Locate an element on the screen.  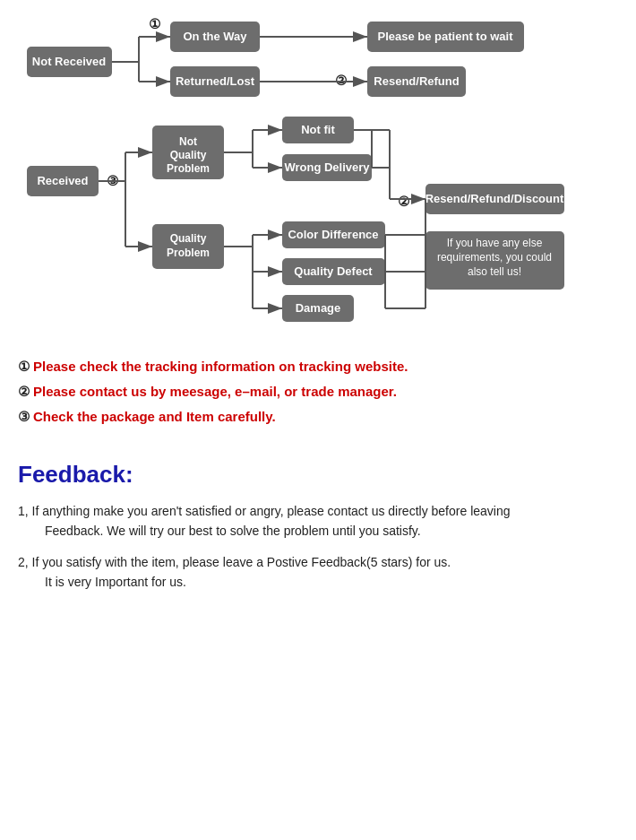
note-item-2: ② Please contact us by meesage, e–mail, … is located at coordinates (318, 392).